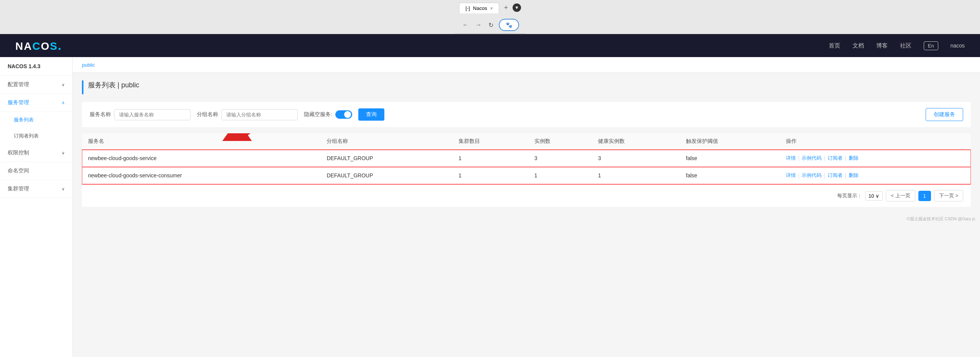 The height and width of the screenshot is (357, 980). I want to click on group-name-input, so click(260, 115).